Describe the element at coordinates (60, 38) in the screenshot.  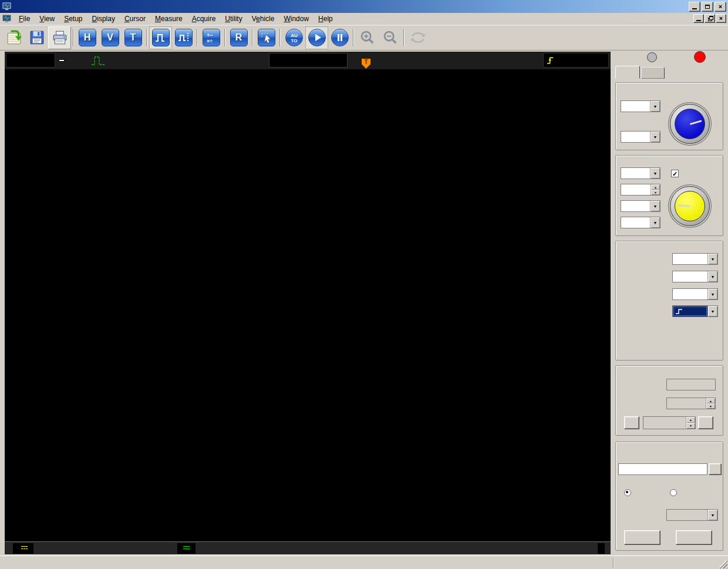
I see `print-icon` at that location.